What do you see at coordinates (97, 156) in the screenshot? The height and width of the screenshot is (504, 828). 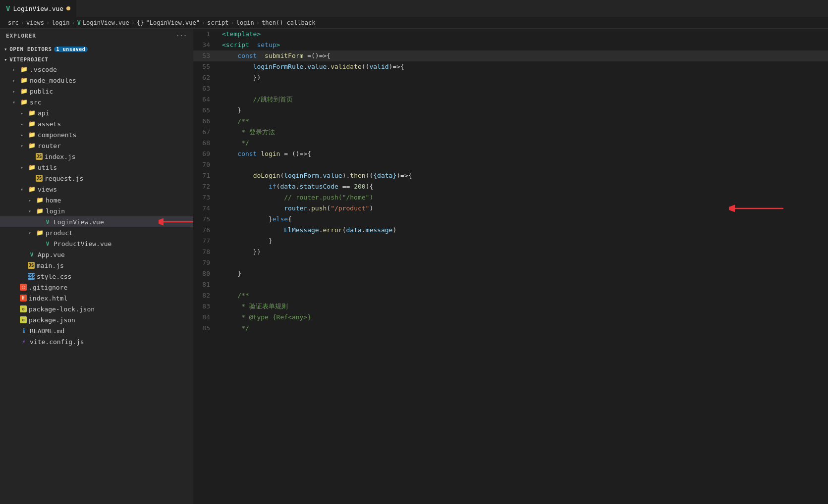 I see `sidebar-item-index-js: JS index.js` at bounding box center [97, 156].